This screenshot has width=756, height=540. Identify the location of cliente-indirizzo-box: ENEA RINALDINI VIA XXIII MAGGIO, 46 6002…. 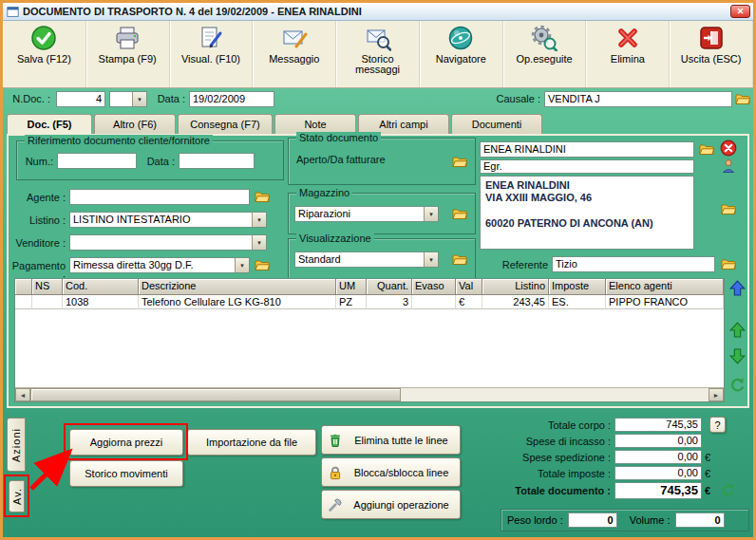
(587, 213).